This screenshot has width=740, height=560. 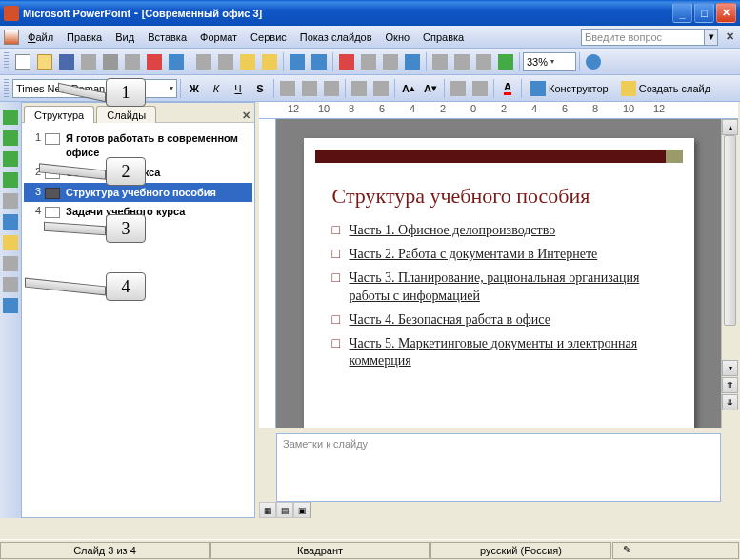 What do you see at coordinates (730, 368) in the screenshot?
I see `scroll-down-button: ▾` at bounding box center [730, 368].